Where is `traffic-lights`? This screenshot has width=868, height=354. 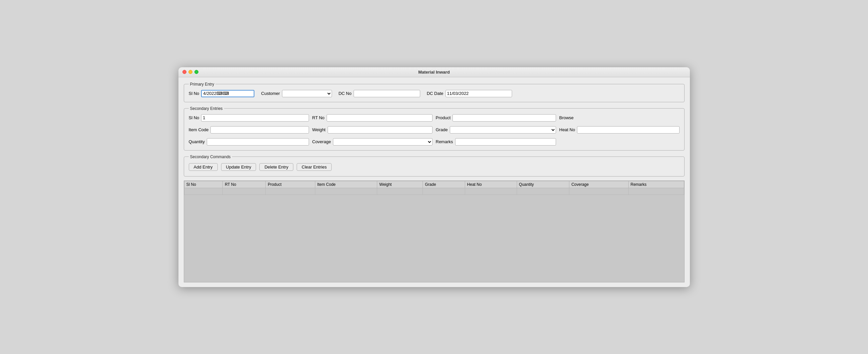
traffic-lights is located at coordinates (190, 72).